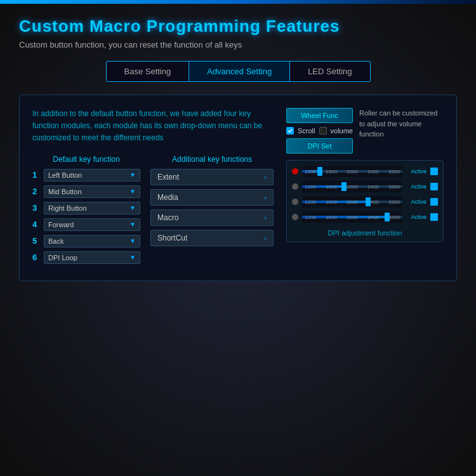  I want to click on key-row-6: 6 DPI Loop ▼, so click(86, 258).